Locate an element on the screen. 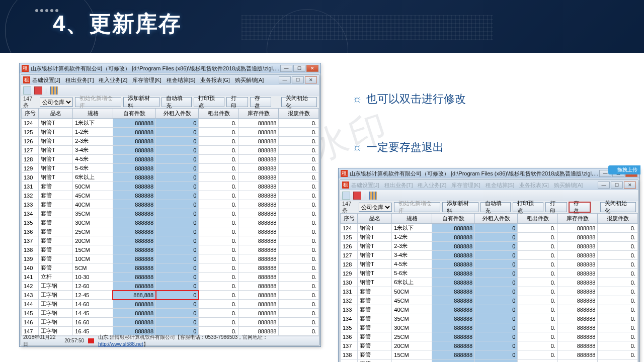  cell-no: 132 is located at coordinates (30, 196).